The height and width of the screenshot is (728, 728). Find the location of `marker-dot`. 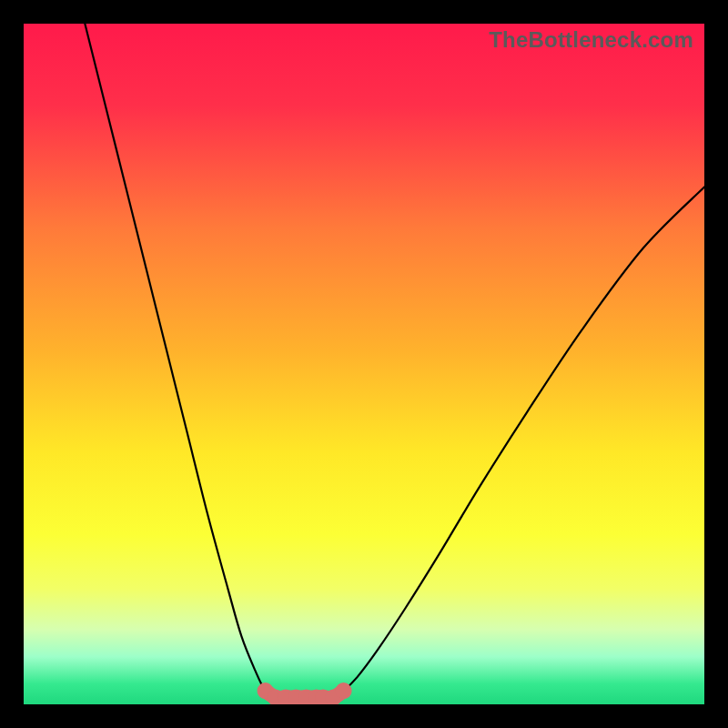

marker-dot is located at coordinates (344, 691).